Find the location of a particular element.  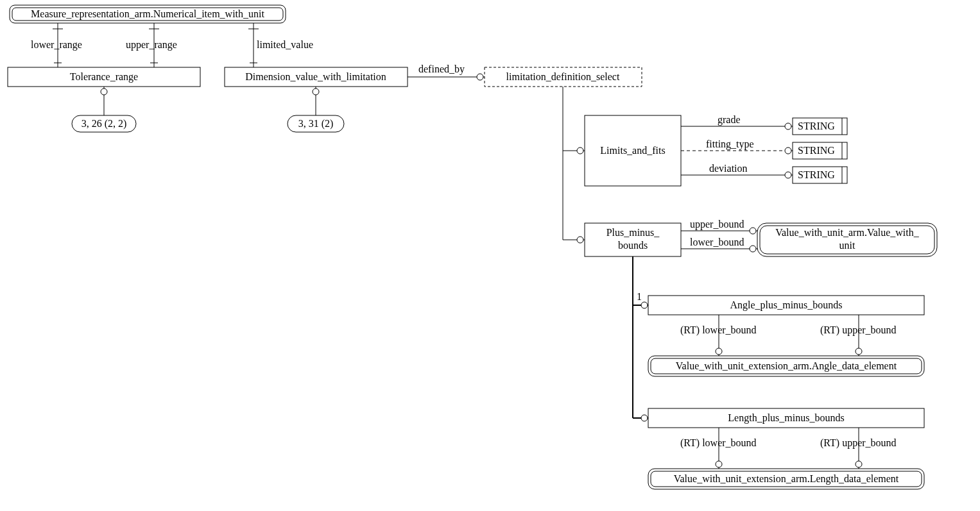

pmb-label-line2: bounds is located at coordinates (633, 245).